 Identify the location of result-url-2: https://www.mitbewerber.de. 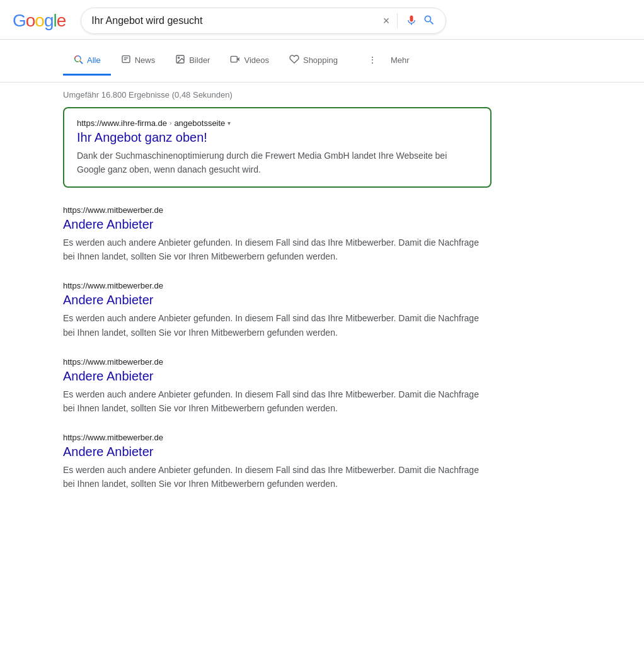
(277, 362).